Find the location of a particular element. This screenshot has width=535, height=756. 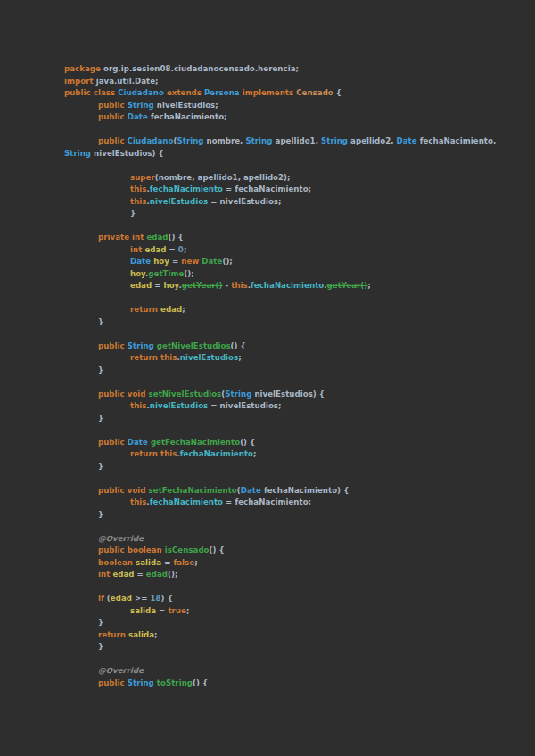

code-token-p: java.util.Date; is located at coordinates (128, 81).